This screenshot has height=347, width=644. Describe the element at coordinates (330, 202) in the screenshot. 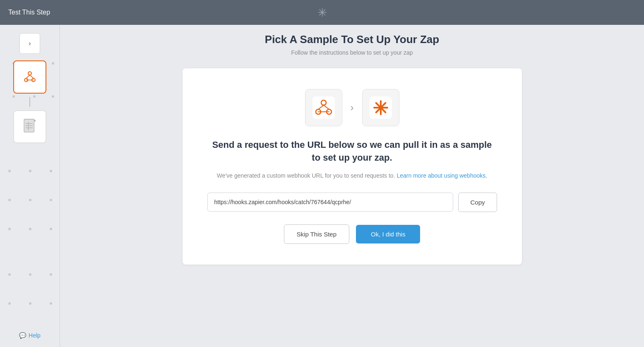

I see `webhook-url-input` at that location.